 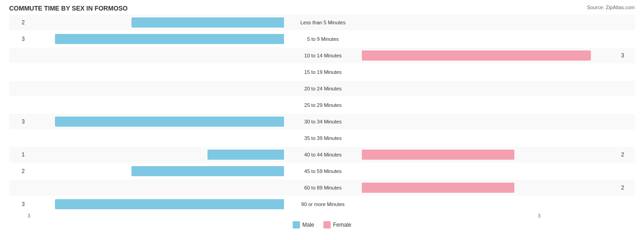 I want to click on table-row: 35 to 39 Minutes, so click(x=322, y=138).